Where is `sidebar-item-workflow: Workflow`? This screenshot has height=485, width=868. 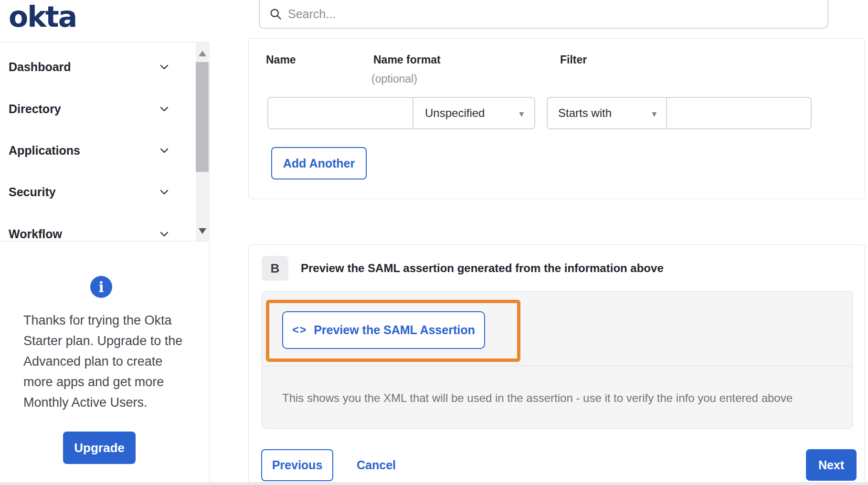 sidebar-item-workflow: Workflow is located at coordinates (97, 234).